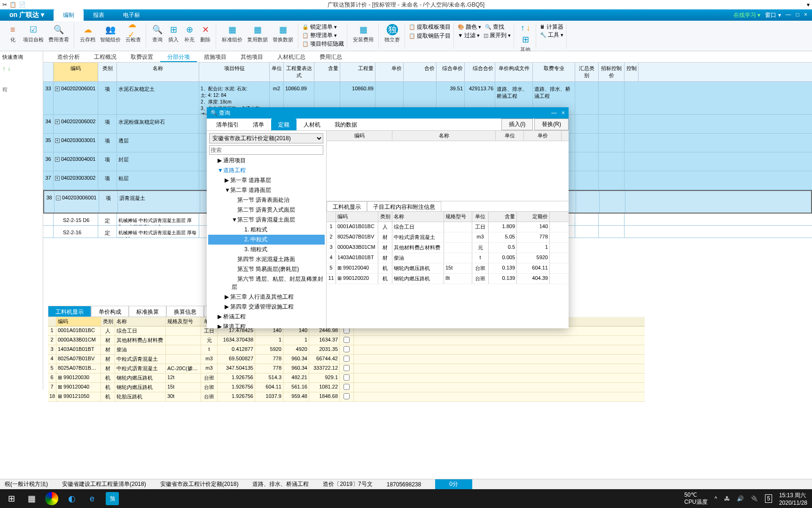 This screenshot has height=508, width=812. I want to click on ribbon-delete: ✕删除, so click(205, 34).